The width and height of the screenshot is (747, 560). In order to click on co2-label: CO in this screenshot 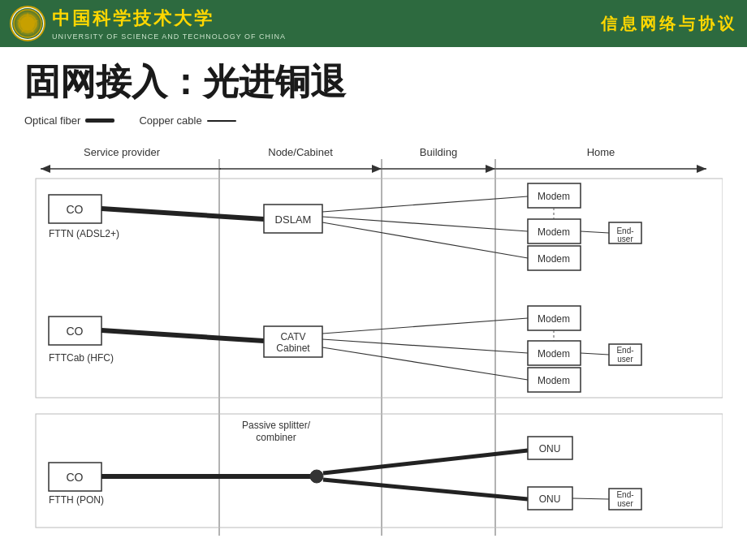, I will do `click(75, 331)`.